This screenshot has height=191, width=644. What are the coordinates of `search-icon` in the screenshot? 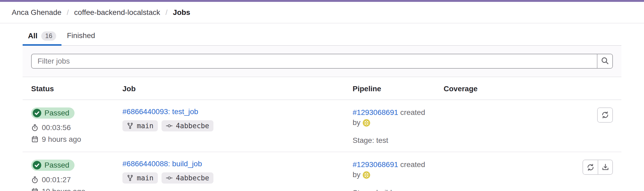 It's located at (605, 61).